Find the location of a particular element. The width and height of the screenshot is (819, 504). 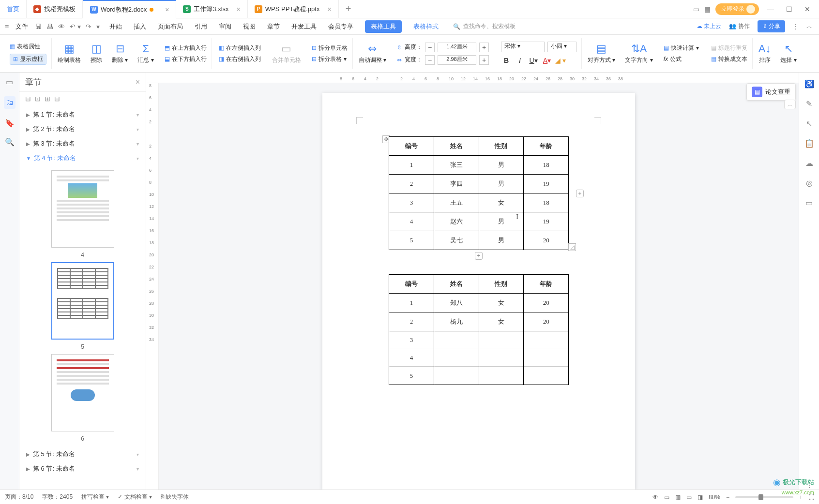

summary-button: Σ汇总 ▾ is located at coordinates (145, 53).